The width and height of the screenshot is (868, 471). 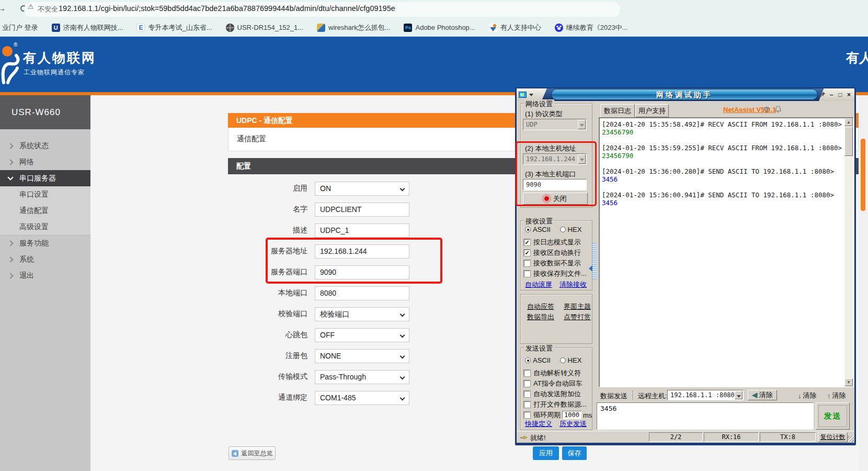 What do you see at coordinates (807, 396) in the screenshot?
I see `clear-receive-area-button: ↓清除` at bounding box center [807, 396].